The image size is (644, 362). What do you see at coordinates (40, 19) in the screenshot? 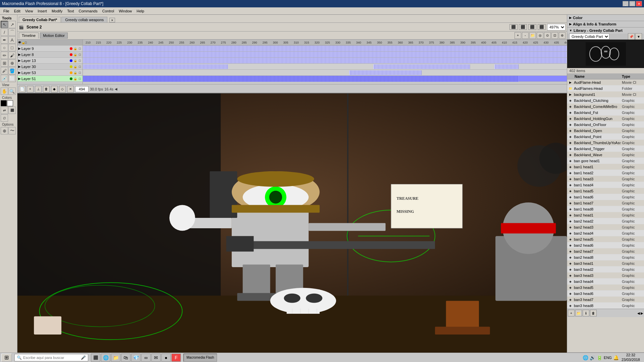
I see `doc-tab-0: Greedy Collab Part*` at bounding box center [40, 19].